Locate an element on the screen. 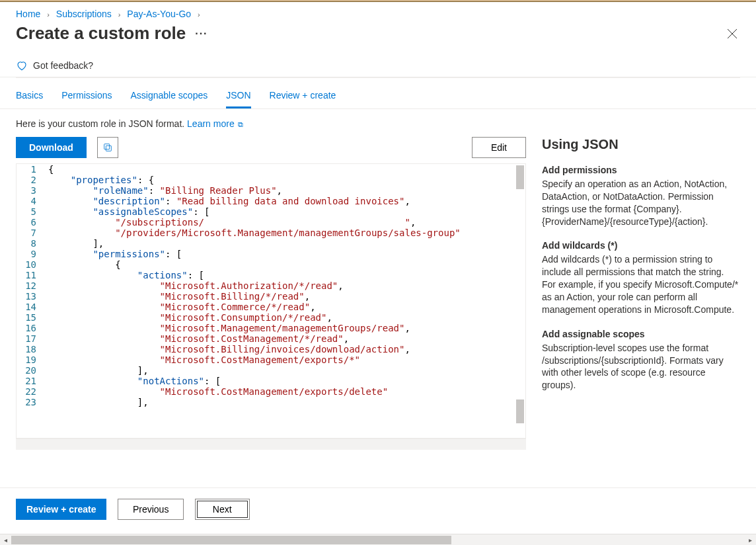  edit-button: Edit is located at coordinates (499, 147).